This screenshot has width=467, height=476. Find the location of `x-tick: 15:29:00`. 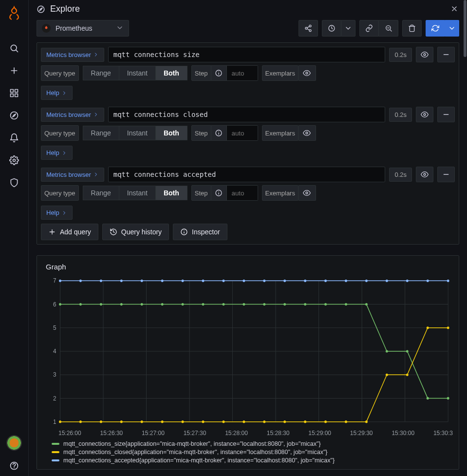

x-tick: 15:29:00 is located at coordinates (319, 433).